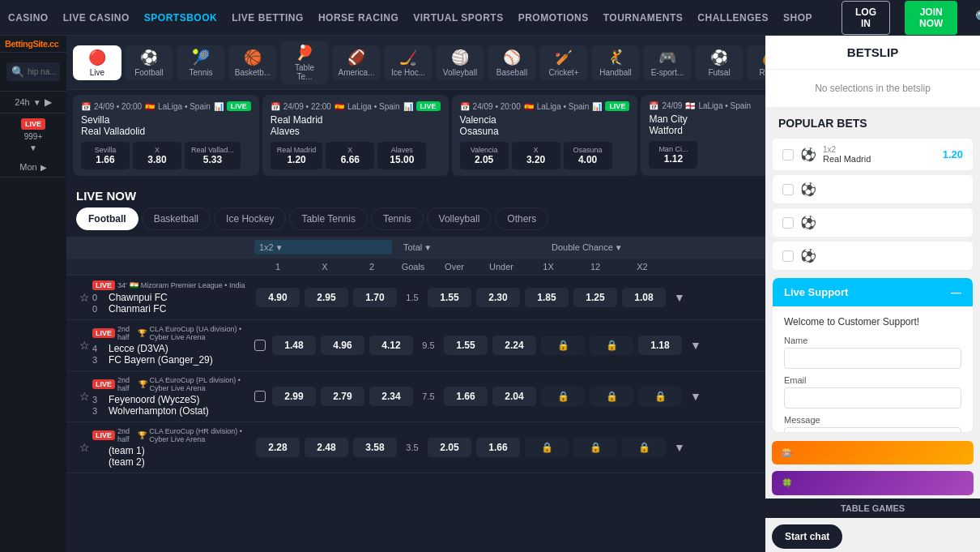 The width and height of the screenshot is (980, 552). I want to click on favorite-button-3: ☆, so click(84, 447).